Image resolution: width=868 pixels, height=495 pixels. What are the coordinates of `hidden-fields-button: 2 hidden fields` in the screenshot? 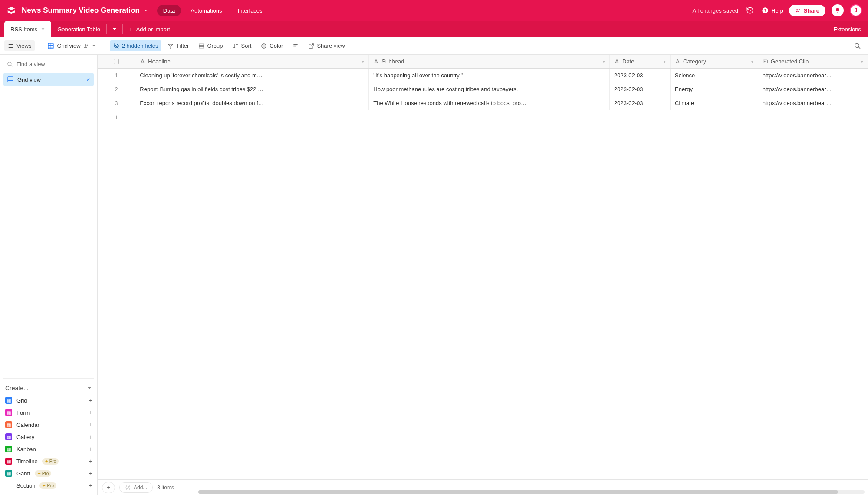 It's located at (136, 46).